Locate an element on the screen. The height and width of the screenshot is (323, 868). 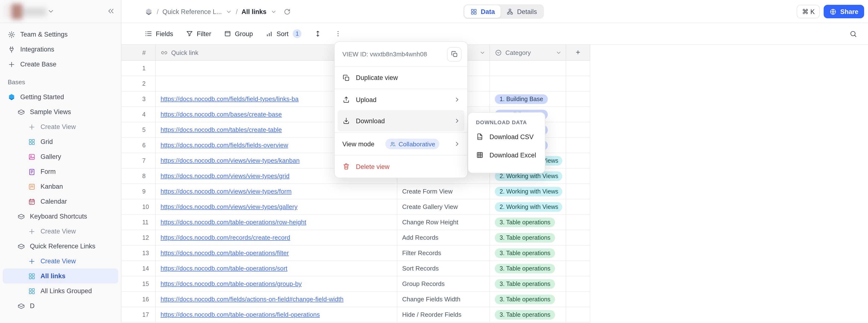
copy-view-id-button is located at coordinates (454, 54).